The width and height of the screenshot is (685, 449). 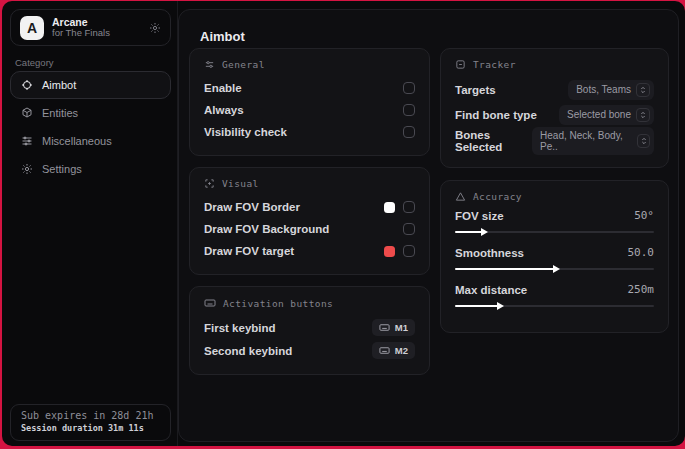 What do you see at coordinates (252, 207) in the screenshot?
I see `setting-label: Draw FOV Border` at bounding box center [252, 207].